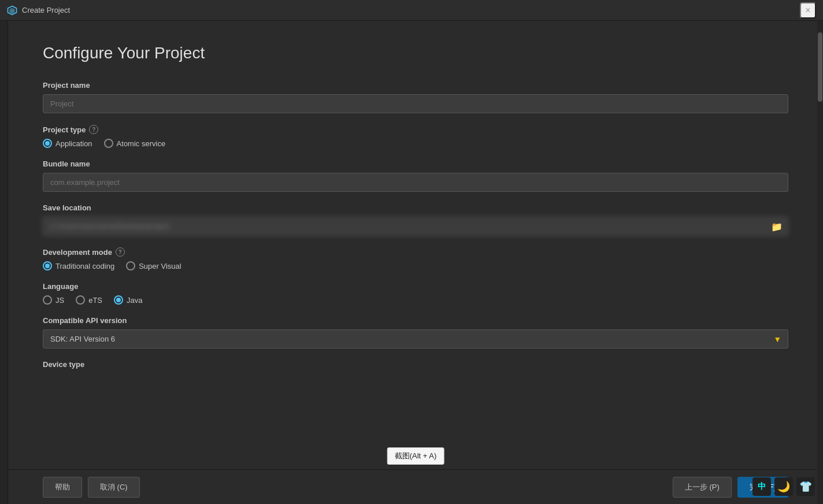  Describe the element at coordinates (416, 287) in the screenshot. I see `language-label: Language` at that location.